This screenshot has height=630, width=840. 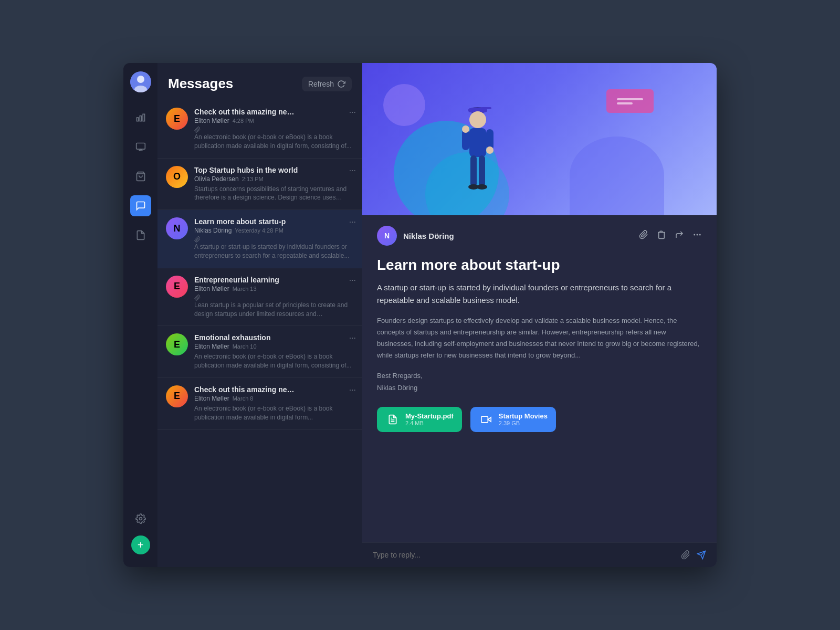 What do you see at coordinates (141, 545) in the screenshot?
I see `add-button: +` at bounding box center [141, 545].